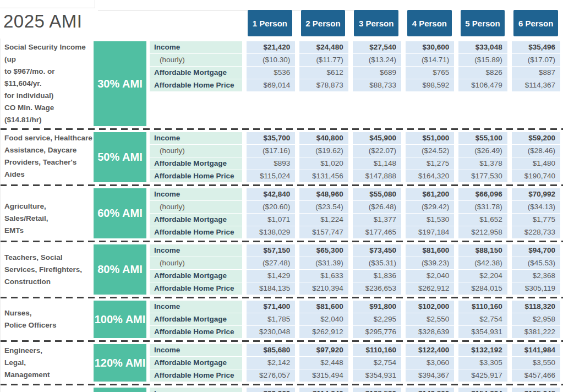  I want to click on ami-section-50pct: Food service, HealthcareAssistance, Dayc…, so click(280, 157).